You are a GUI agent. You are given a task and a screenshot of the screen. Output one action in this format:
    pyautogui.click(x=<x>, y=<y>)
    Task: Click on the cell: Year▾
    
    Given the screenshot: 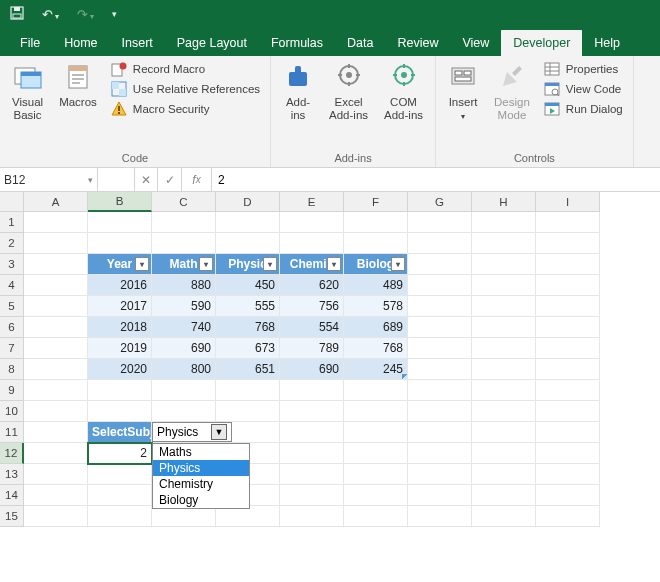 What is the action you would take?
    pyautogui.click(x=120, y=264)
    